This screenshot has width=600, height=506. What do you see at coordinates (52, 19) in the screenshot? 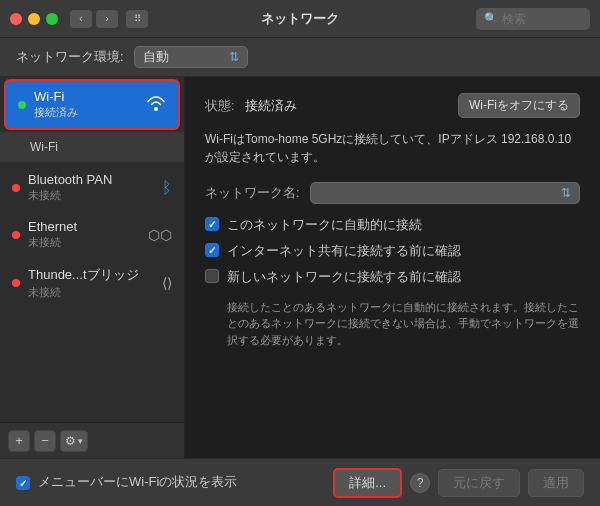
I see `maximize-button` at bounding box center [52, 19].